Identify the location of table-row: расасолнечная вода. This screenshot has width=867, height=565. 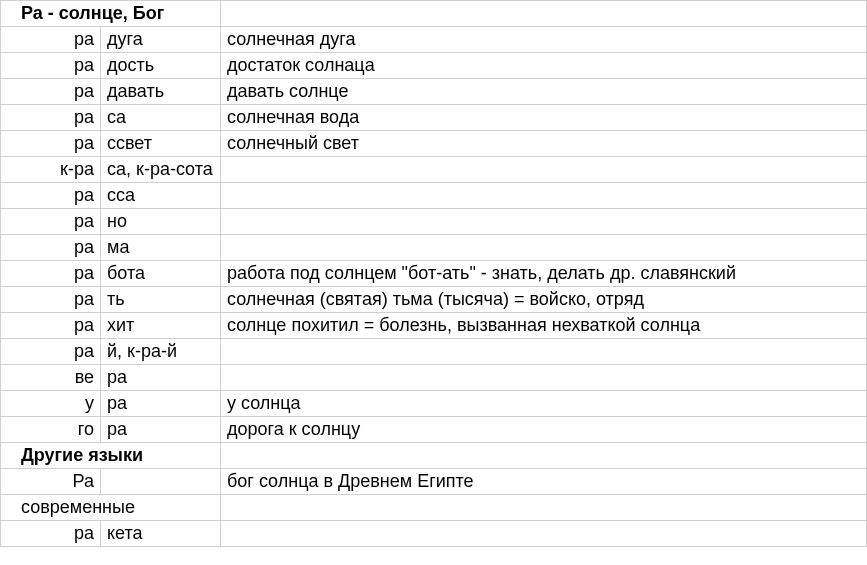
(434, 118).